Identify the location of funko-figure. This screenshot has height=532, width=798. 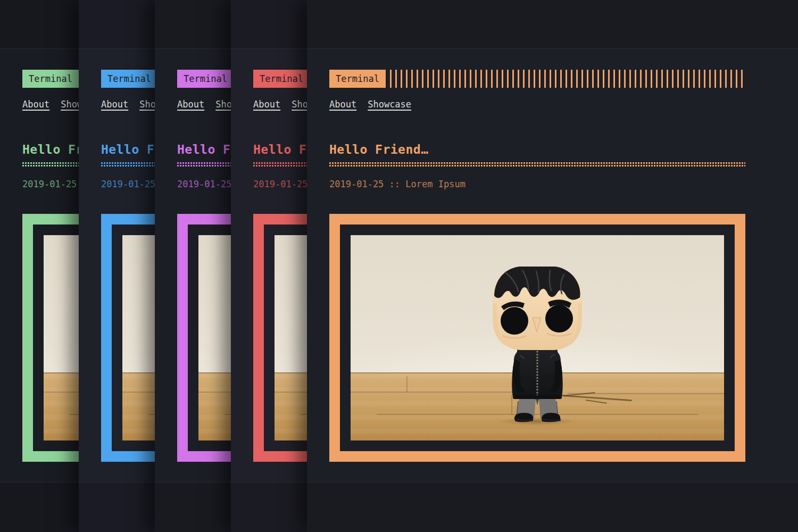
(537, 345).